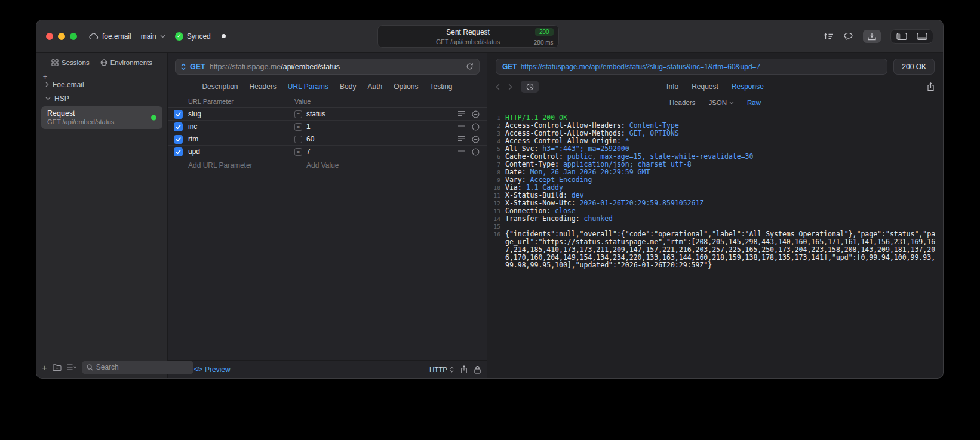  What do you see at coordinates (902, 36) in the screenshot?
I see `toggle-sidebar-icon` at bounding box center [902, 36].